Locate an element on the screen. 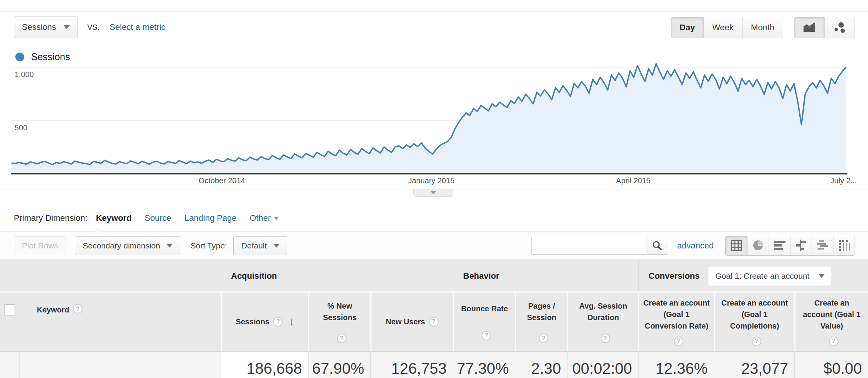  pivot-icon is located at coordinates (844, 246).